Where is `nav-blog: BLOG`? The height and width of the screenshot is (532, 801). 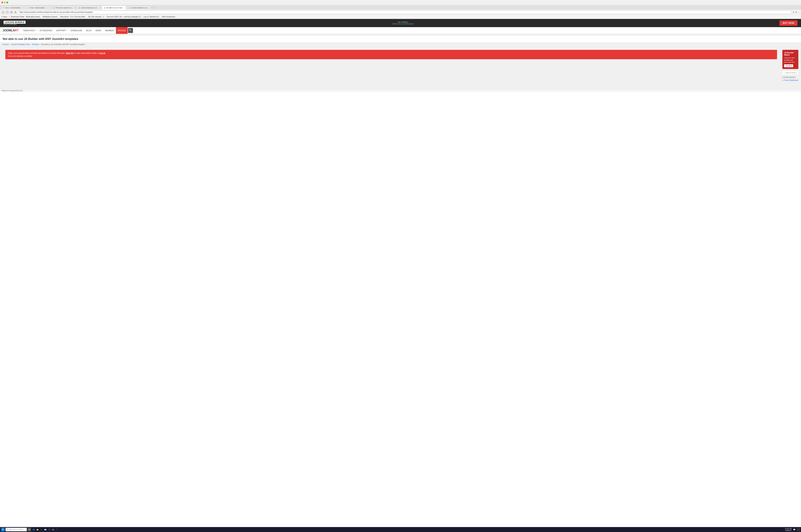 nav-blog: BLOG is located at coordinates (89, 31).